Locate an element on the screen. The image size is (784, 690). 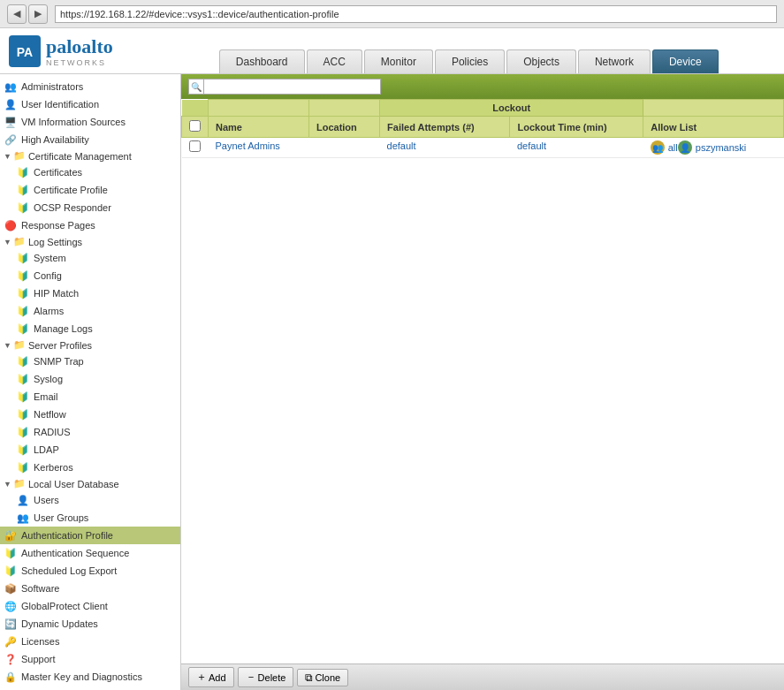
sidebar-item-administrators: 👥Administrators is located at coordinates (90, 87).